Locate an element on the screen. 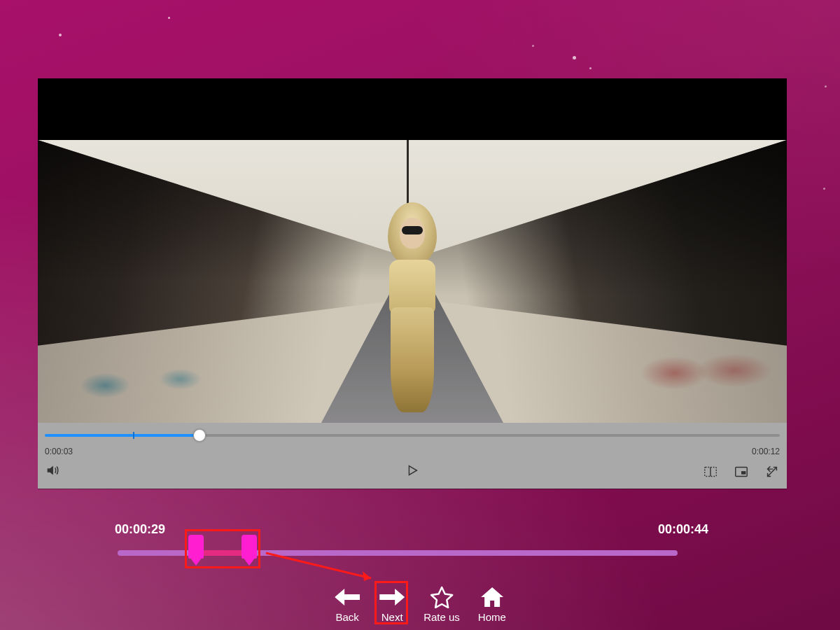 The image size is (840, 630). picture-in-picture-icon is located at coordinates (741, 472).